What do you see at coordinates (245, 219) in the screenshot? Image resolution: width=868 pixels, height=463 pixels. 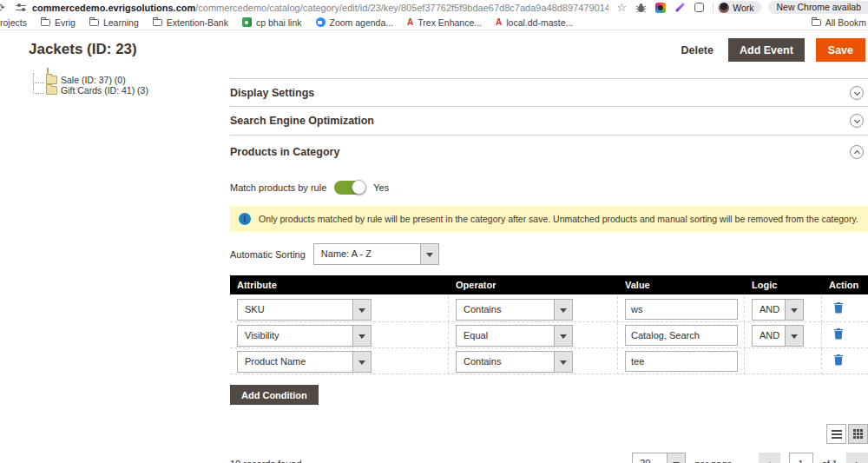 I see `info-icon: i` at bounding box center [245, 219].